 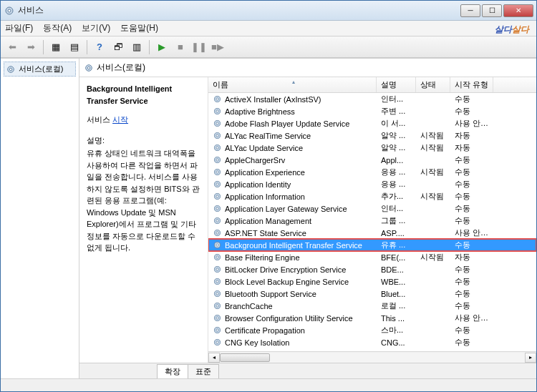 I want to click on toolbar: ⬅ ➡ ▦ ▤ ? 🗗 ▥ ▶ ■ ❚❚ ■▶, so click(x=268, y=47).